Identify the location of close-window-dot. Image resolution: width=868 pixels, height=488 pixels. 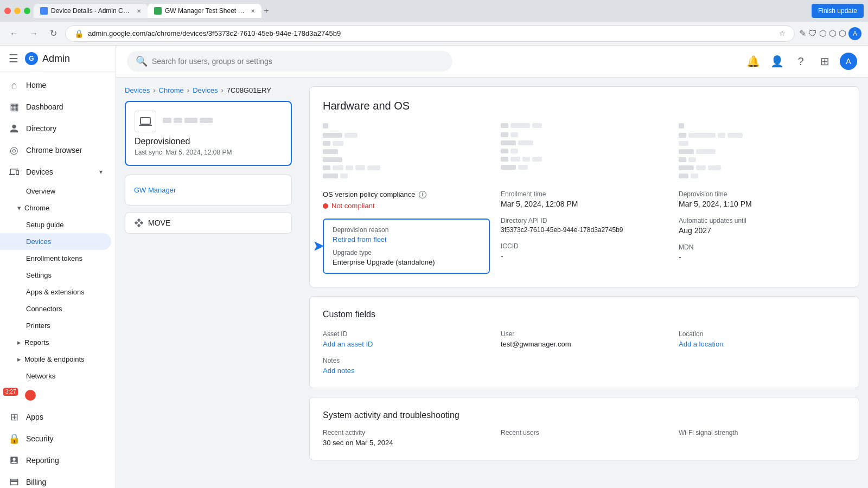
(8, 11).